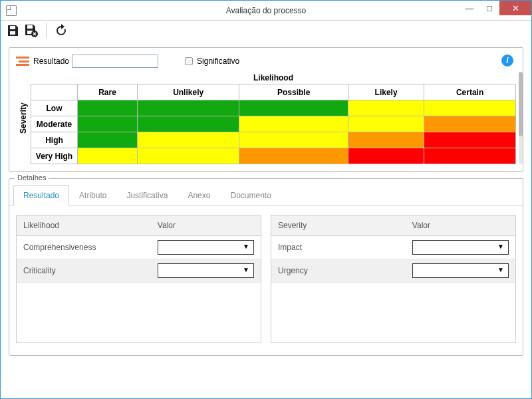 The height and width of the screenshot is (399, 532). Describe the element at coordinates (266, 193) in the screenshot. I see `details-tabs: Resultado Atributo Justificativa Anexo D…` at that location.